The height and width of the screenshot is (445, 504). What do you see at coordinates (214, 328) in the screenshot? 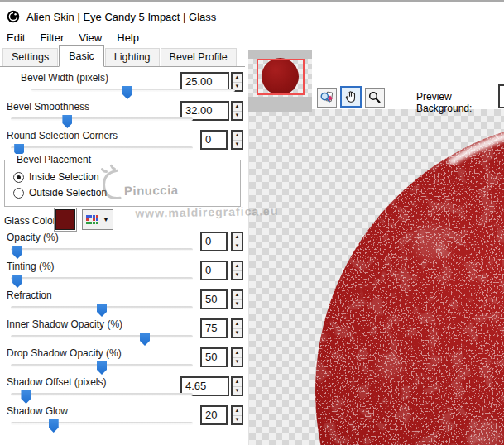
I see `spin-value: 75` at bounding box center [214, 328].